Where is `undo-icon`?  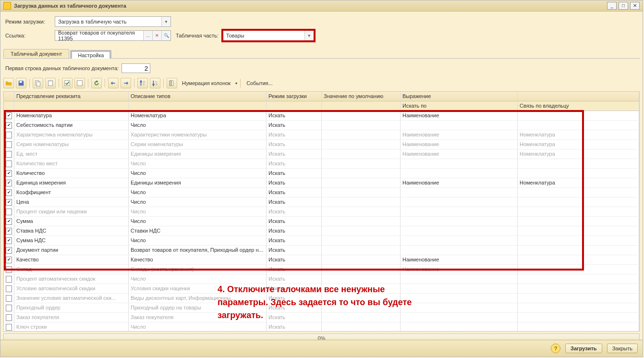
undo-icon is located at coordinates (113, 83).